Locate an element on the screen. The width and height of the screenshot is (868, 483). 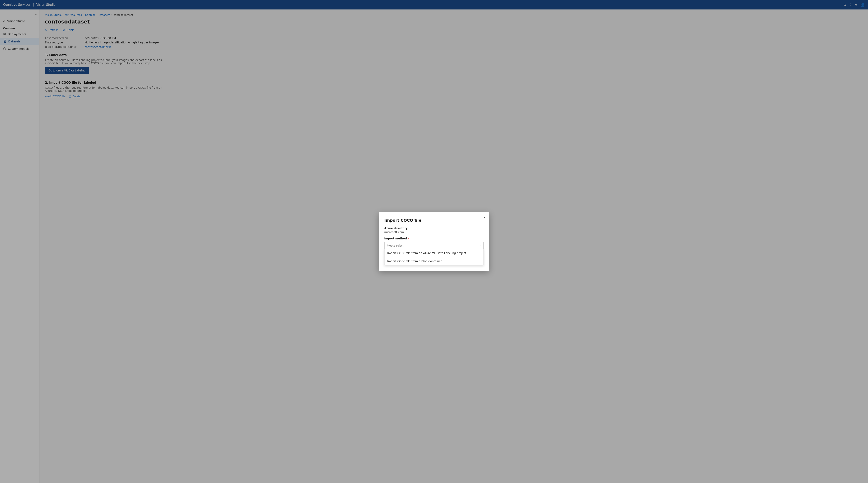
import-coco-modal: Import COCO file × Azure directory micro… is located at coordinates (434, 241).